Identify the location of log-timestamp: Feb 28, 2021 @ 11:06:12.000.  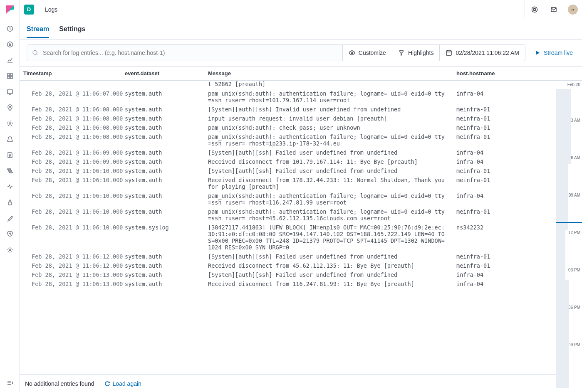
(72, 256).